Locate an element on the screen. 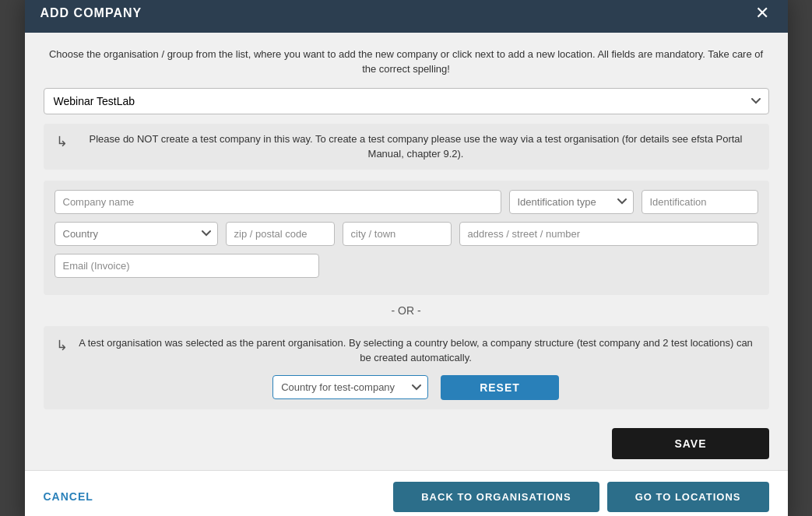  close-button: ✕ is located at coordinates (762, 13).